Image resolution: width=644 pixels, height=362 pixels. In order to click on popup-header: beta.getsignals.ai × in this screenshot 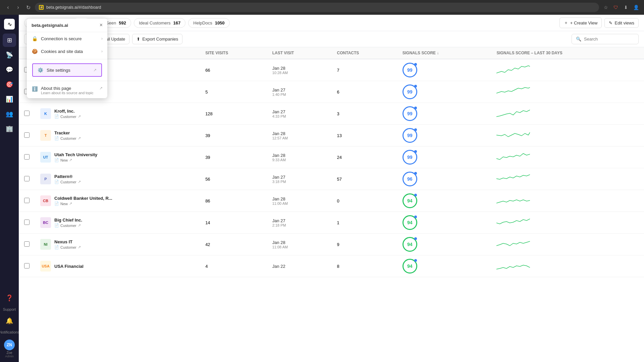, I will do `click(67, 25)`.